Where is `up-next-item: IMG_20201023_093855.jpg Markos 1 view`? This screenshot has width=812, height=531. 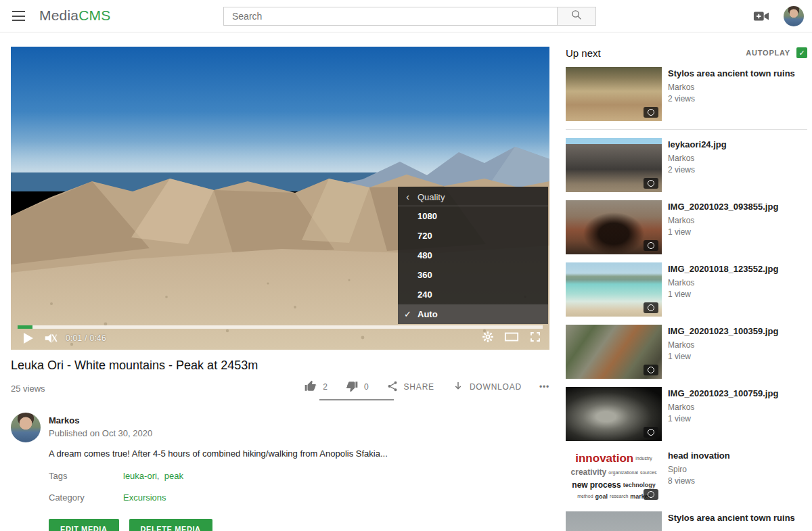
up-next-item: IMG_20201023_093855.jpg Markos 1 view is located at coordinates (686, 227).